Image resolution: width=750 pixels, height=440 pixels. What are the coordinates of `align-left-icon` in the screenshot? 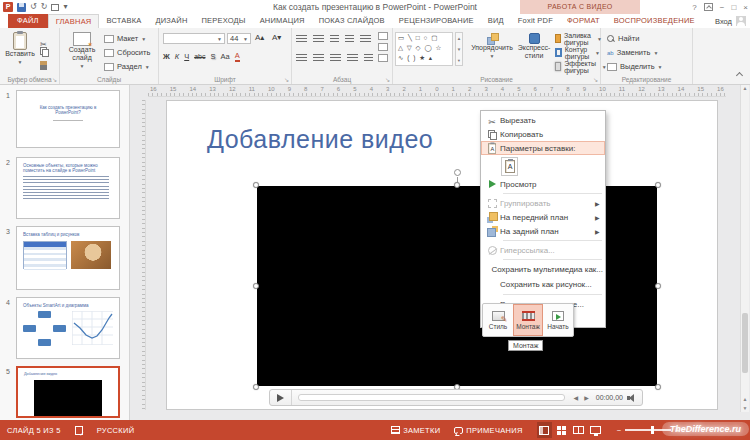 It's located at (302, 58).